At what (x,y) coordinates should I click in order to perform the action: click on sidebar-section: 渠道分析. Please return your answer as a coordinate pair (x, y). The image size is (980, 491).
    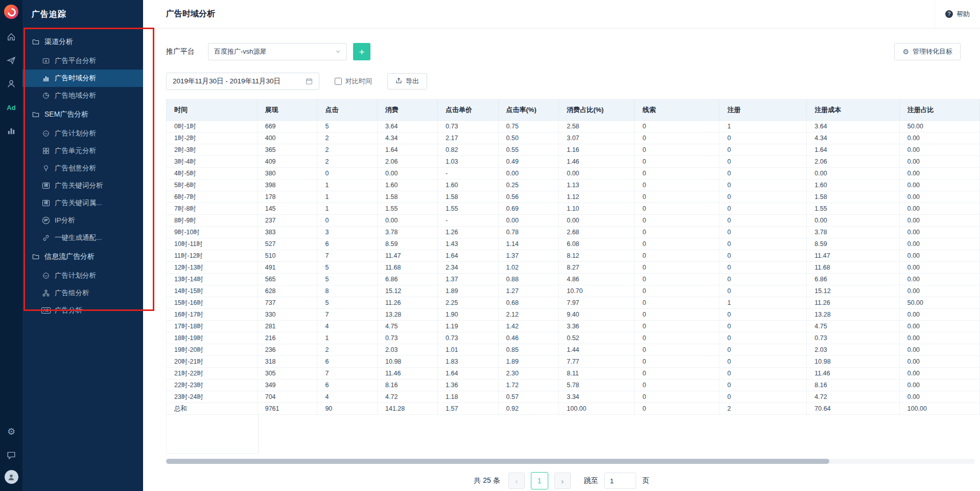
    Looking at the image, I should click on (83, 42).